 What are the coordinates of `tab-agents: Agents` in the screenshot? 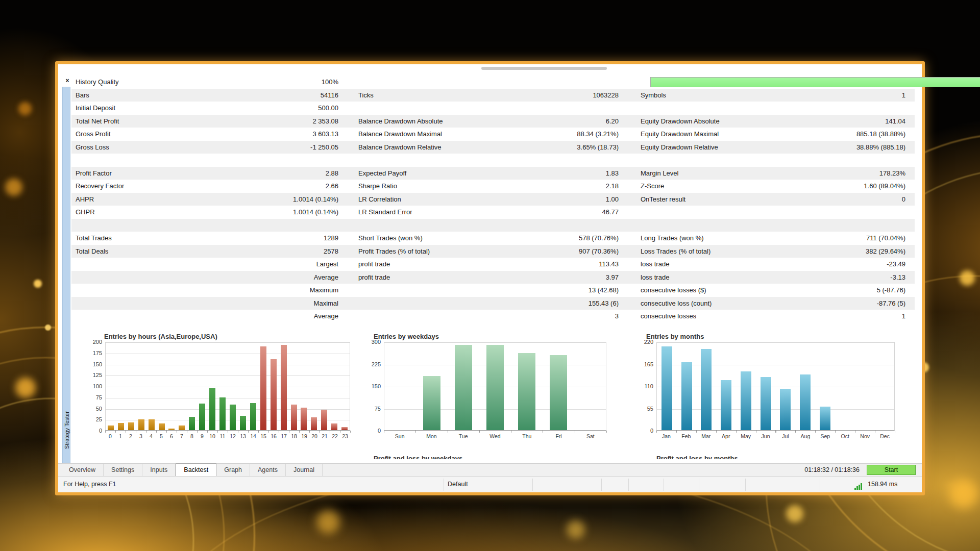 It's located at (268, 470).